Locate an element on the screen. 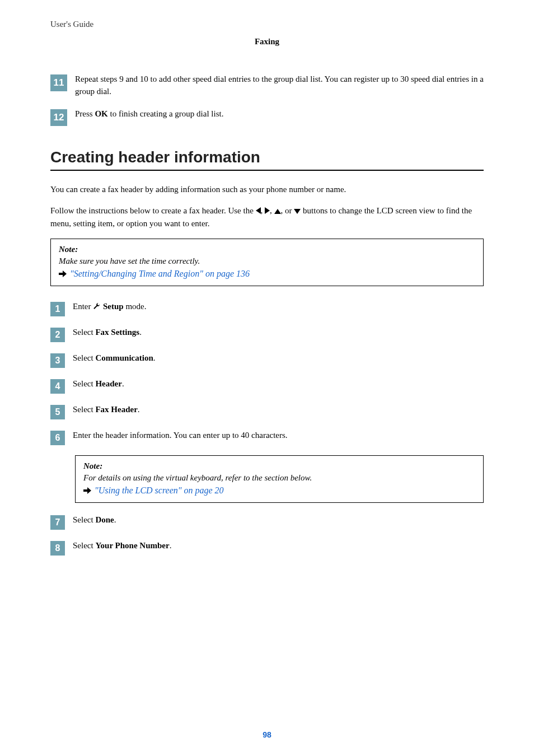  step-4-bold: Header is located at coordinates (109, 384).